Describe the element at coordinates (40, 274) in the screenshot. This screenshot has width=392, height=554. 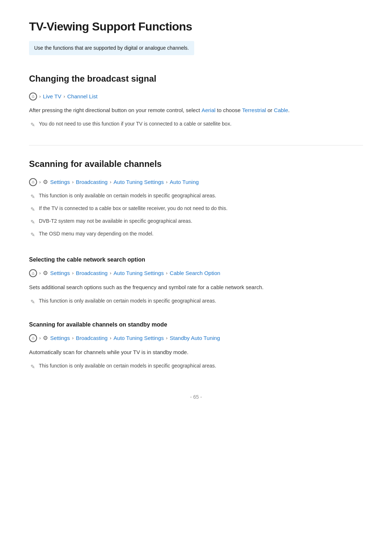
I see `chevron-icon-7: ›` at that location.